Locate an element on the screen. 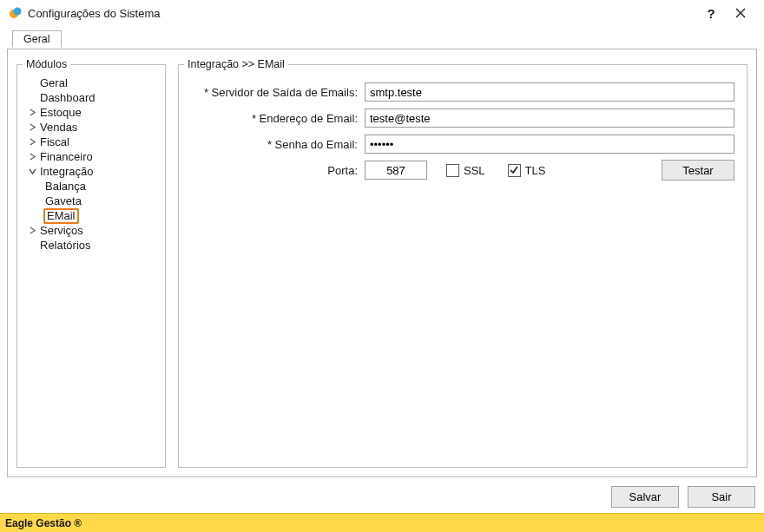  exit-button: Sair is located at coordinates (721, 496).